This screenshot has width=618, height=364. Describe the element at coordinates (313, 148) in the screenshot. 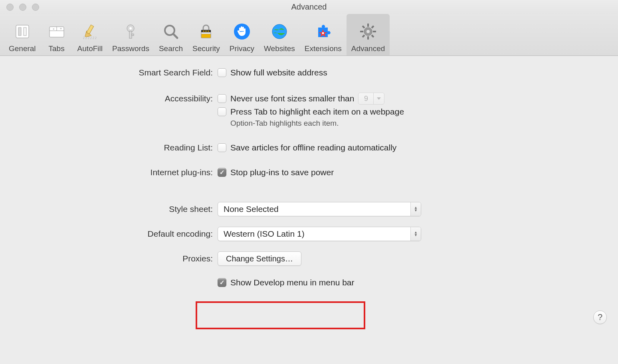

I see `option-save-offline: Save articles for offline reading automa…` at that location.